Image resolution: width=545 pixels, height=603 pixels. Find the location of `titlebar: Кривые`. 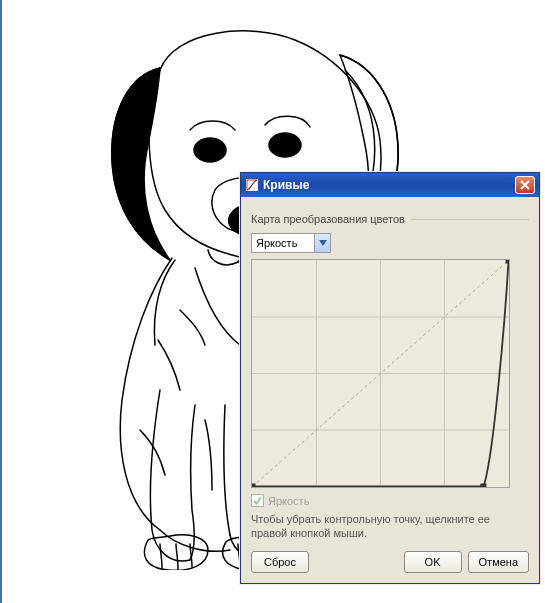

titlebar: Кривые is located at coordinates (390, 185).